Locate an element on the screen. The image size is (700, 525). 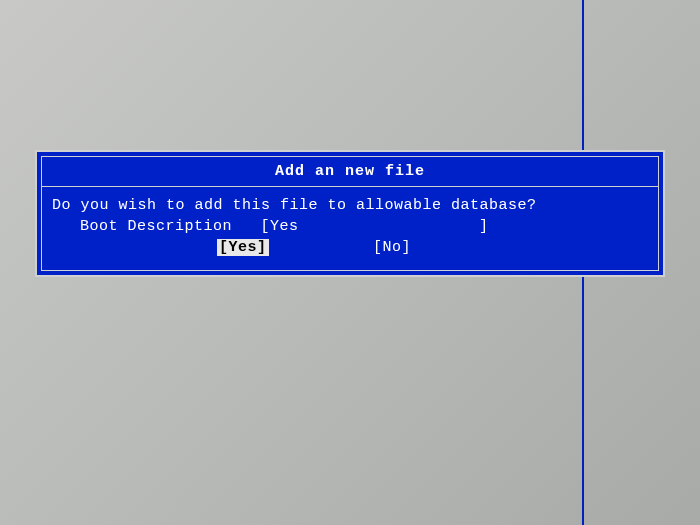
boot-description-input: Yes is located at coordinates (284, 226).